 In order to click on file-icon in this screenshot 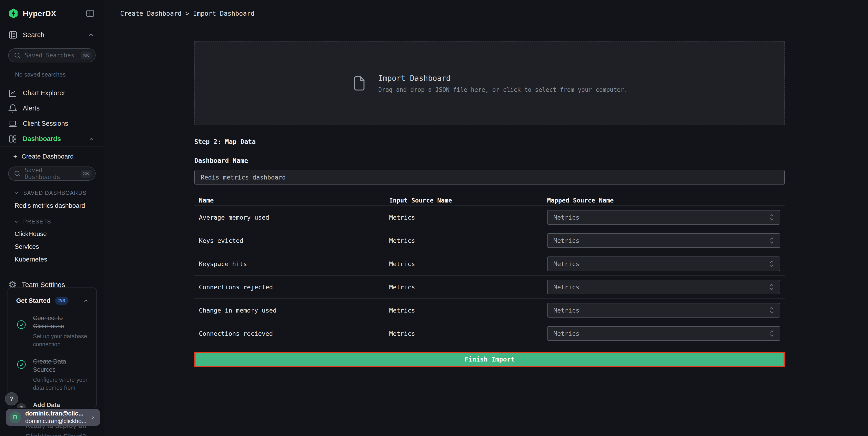, I will do `click(359, 83)`.